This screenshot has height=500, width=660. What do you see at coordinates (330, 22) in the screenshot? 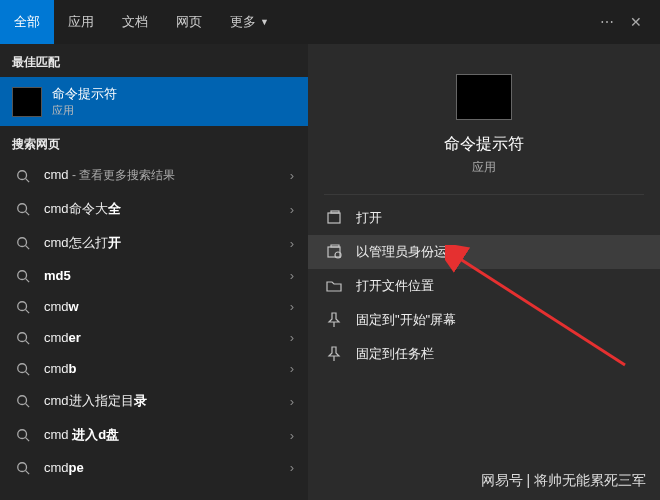
I see `header: 全部 应用 文档 网页 更多 ▼ ⋯ ✕` at bounding box center [330, 22].